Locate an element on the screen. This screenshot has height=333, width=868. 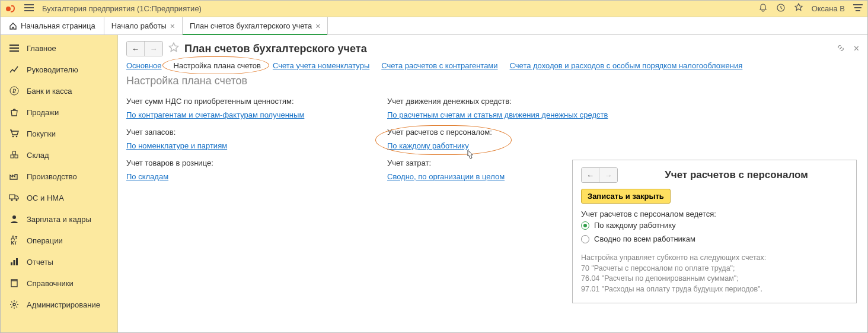
link-vat: По контрагентам и счетам-фактурам получе… is located at coordinates (245, 115).